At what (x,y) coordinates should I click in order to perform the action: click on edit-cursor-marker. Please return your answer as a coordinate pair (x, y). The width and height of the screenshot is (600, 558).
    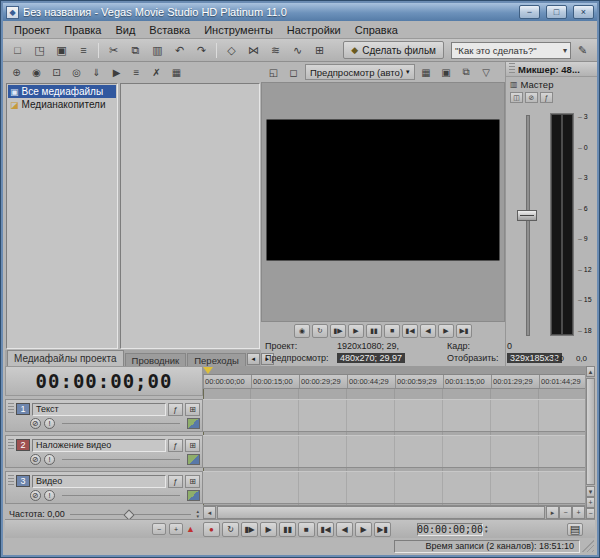
    Looking at the image, I should click on (208, 370).